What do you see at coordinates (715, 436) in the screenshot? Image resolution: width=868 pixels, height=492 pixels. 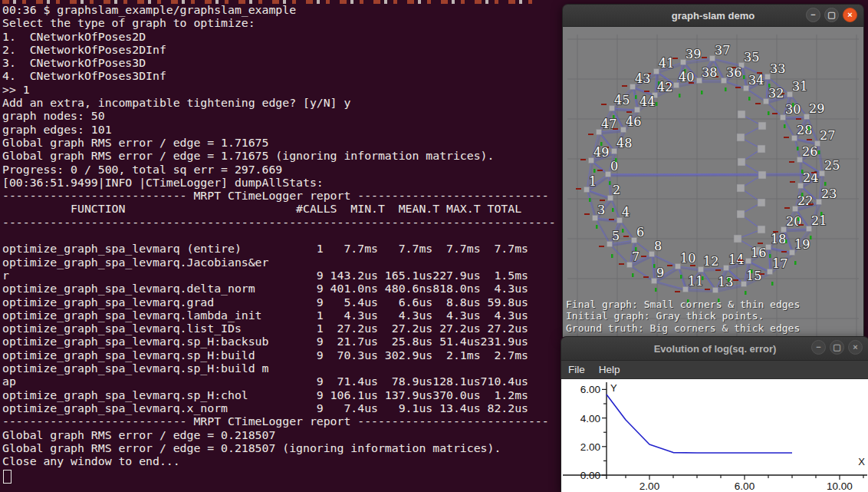 I see `plot-area: 0.002.004.006.002.006.0010.00YX` at bounding box center [715, 436].